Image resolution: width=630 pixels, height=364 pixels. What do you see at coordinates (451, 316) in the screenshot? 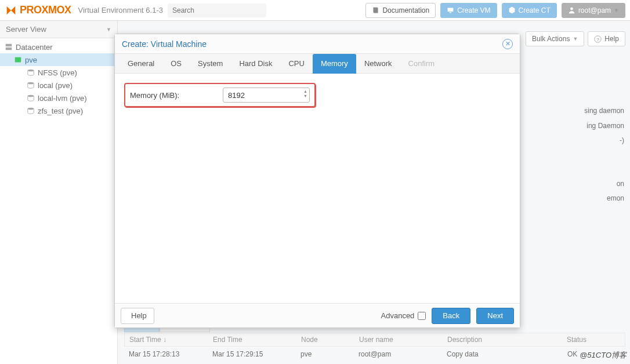
I see `back-button: Back` at bounding box center [451, 316].